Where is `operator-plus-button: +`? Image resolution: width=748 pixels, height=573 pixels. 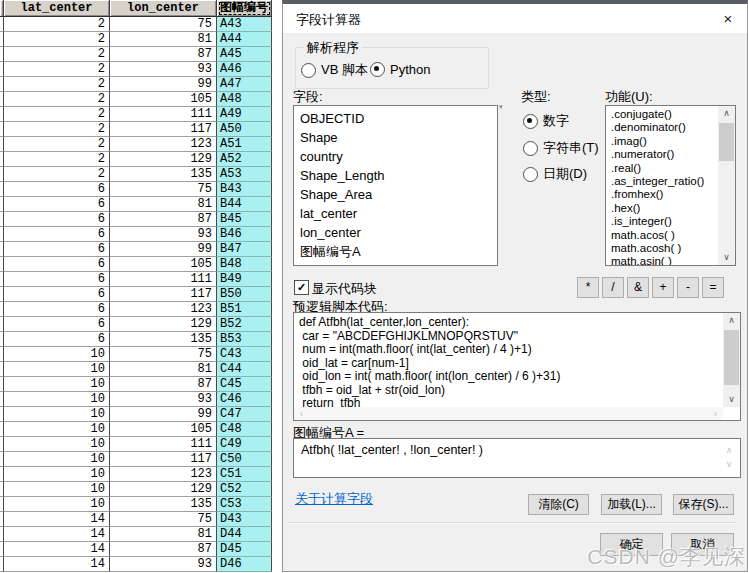
operator-plus-button: + is located at coordinates (663, 288).